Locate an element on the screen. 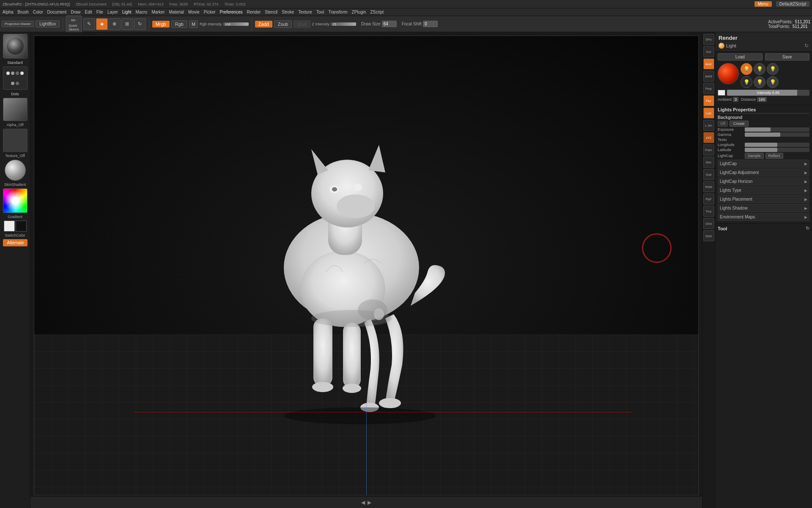 The image size is (812, 508). menu-zplugin: ZPlugin is located at coordinates (359, 12).